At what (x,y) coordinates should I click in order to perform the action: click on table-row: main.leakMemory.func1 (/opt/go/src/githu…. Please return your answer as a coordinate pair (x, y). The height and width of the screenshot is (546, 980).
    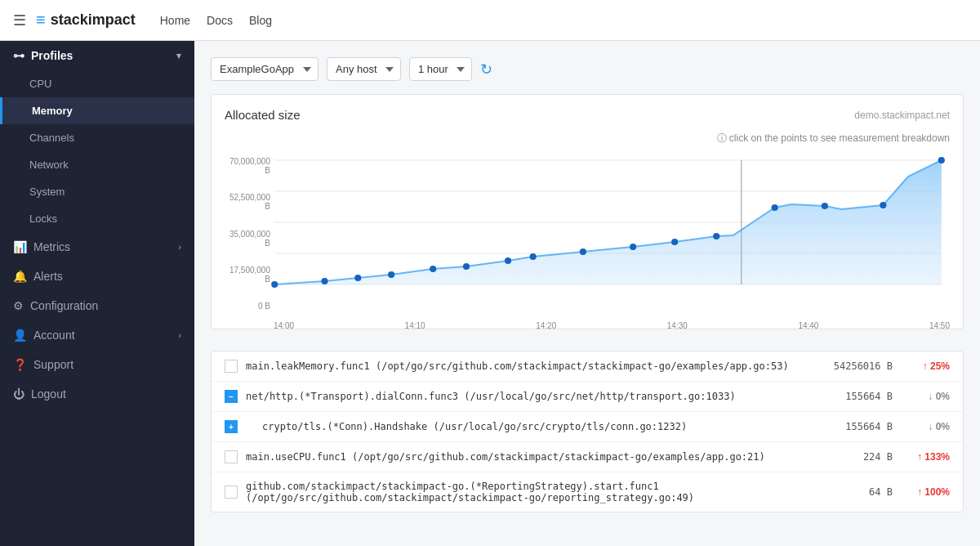
    Looking at the image, I should click on (587, 366).